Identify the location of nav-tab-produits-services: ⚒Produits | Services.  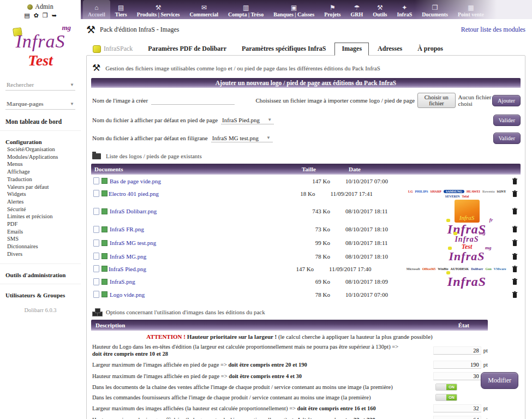
(158, 10).